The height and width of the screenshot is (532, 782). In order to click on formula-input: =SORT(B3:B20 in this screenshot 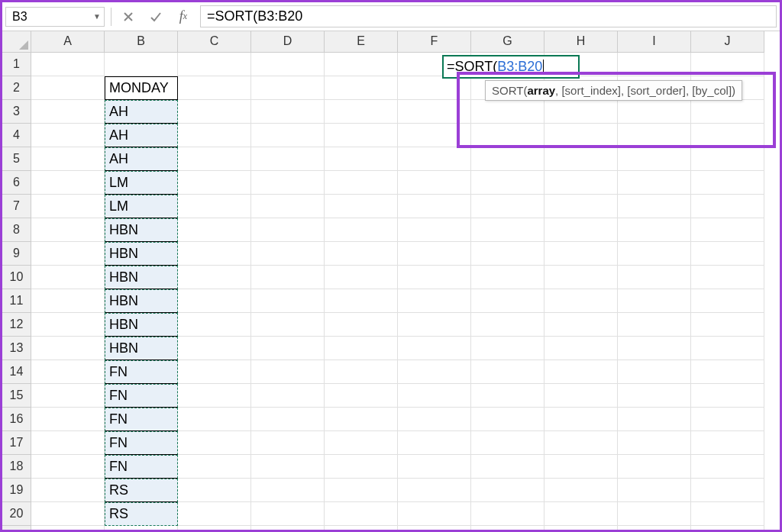, I will do `click(489, 17)`.